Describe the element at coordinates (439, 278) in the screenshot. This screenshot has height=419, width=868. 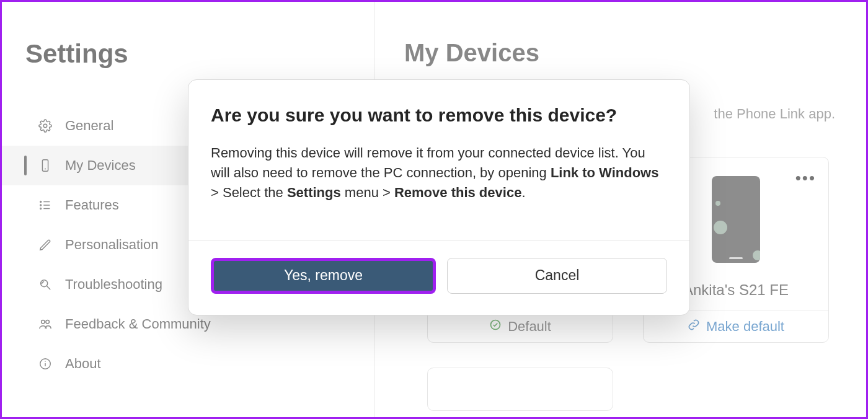
I see `dialog-footer: Yes, remove Cancel` at that location.